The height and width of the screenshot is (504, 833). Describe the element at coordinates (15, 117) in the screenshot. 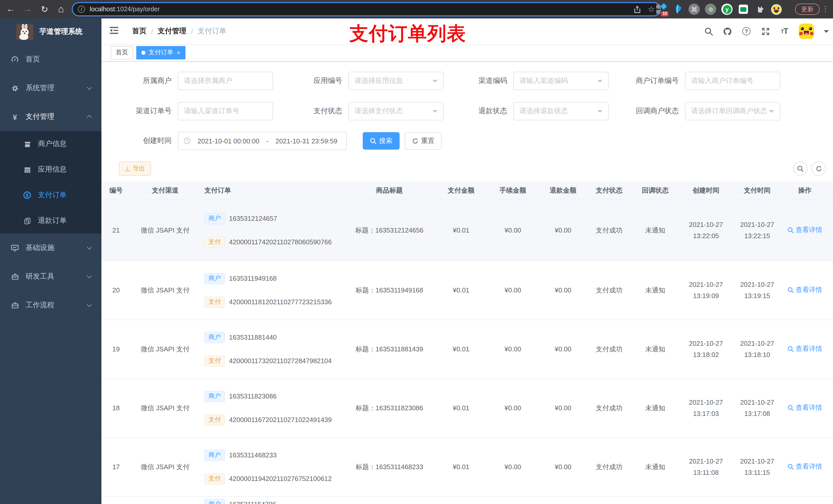

I see `yen-icon: ¥` at that location.